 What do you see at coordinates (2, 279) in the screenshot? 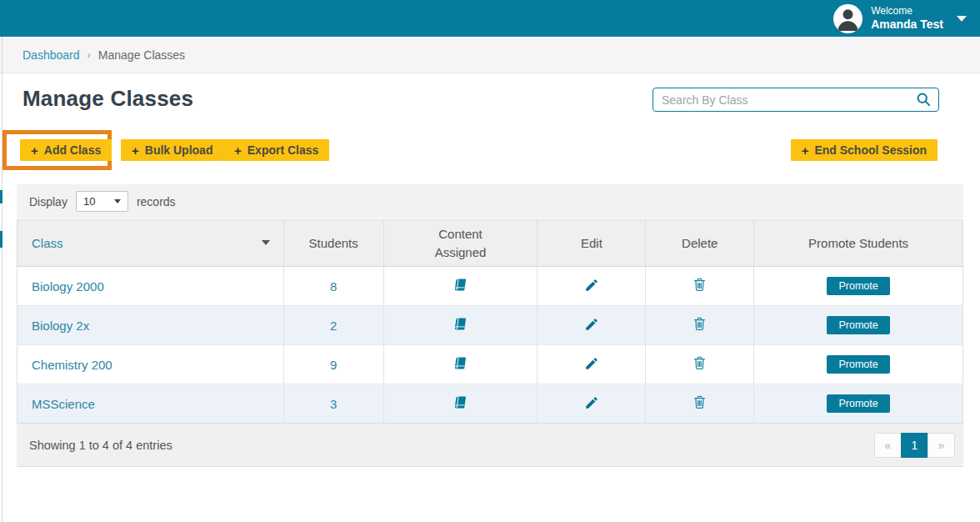
I see `left-edge-divider` at bounding box center [2, 279].